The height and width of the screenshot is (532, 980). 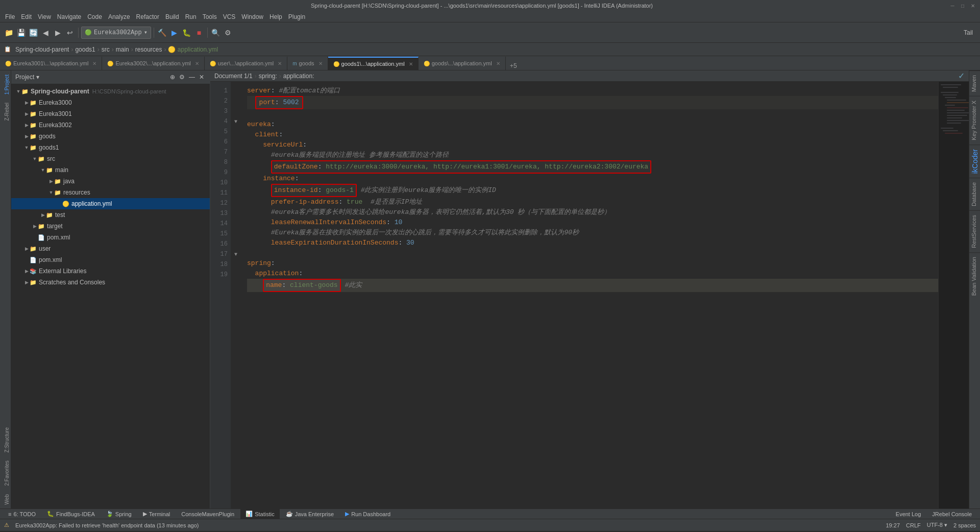 I want to click on save-btn: 💾, so click(x=21, y=33).